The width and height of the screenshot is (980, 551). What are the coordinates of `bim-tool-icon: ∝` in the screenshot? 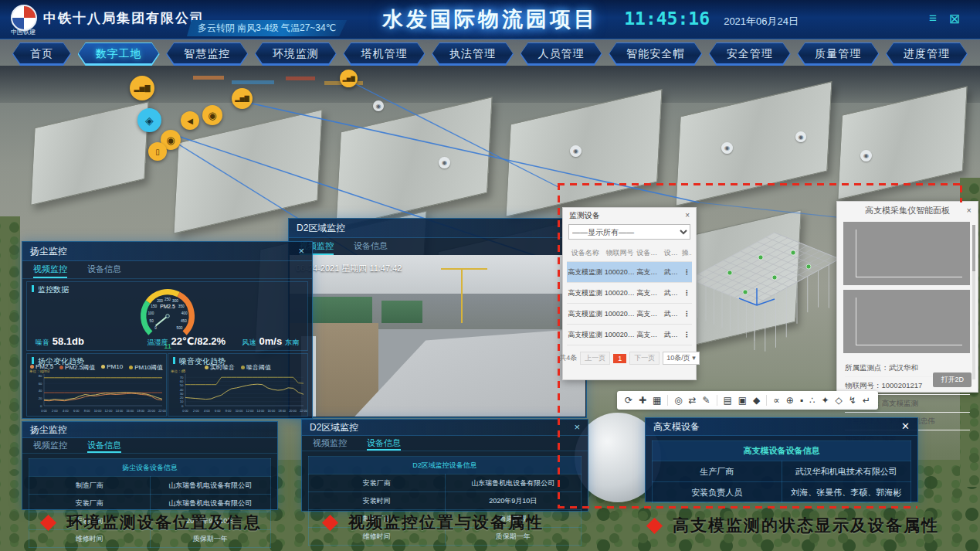 It's located at (777, 400).